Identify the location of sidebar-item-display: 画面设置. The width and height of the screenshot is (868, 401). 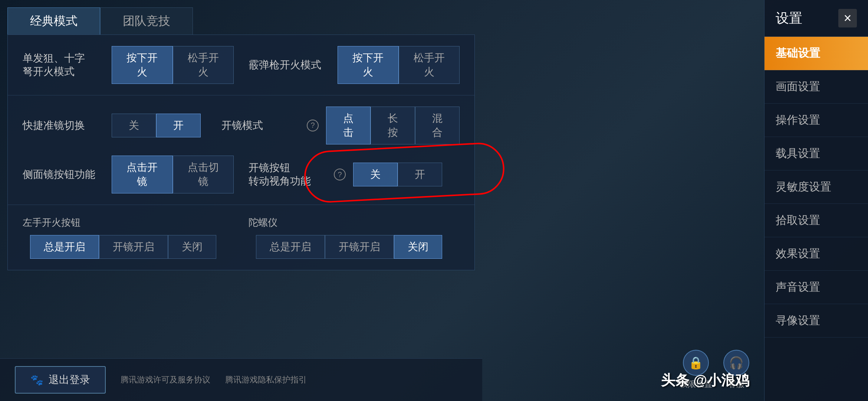
(816, 87).